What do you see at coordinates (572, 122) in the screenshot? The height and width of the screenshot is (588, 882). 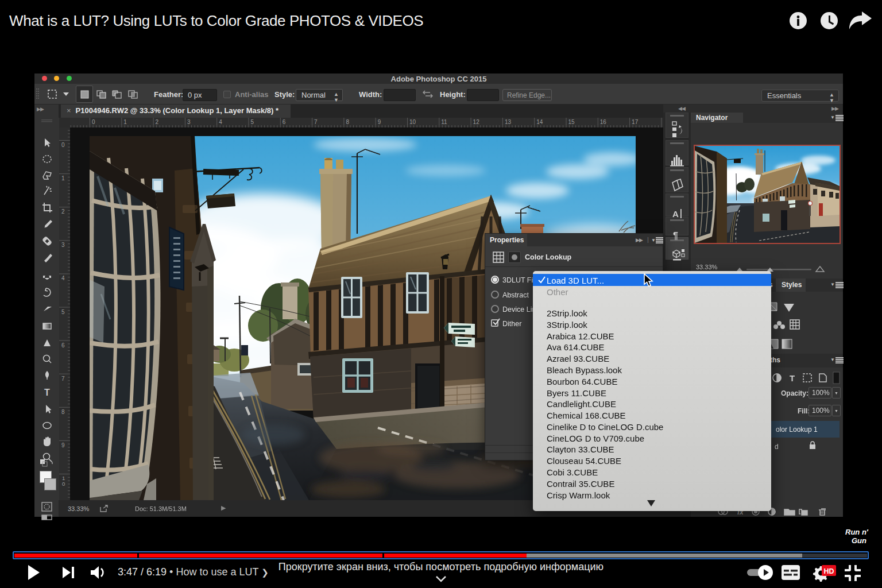 I see `svg-text: 15` at bounding box center [572, 122].